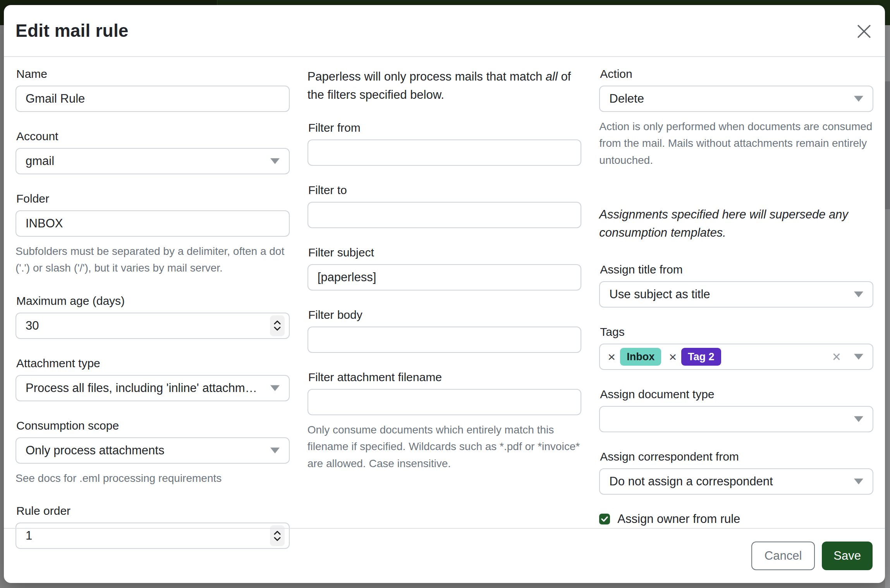 The width and height of the screenshot is (890, 588). I want to click on filter-from-field: Filter from, so click(445, 143).